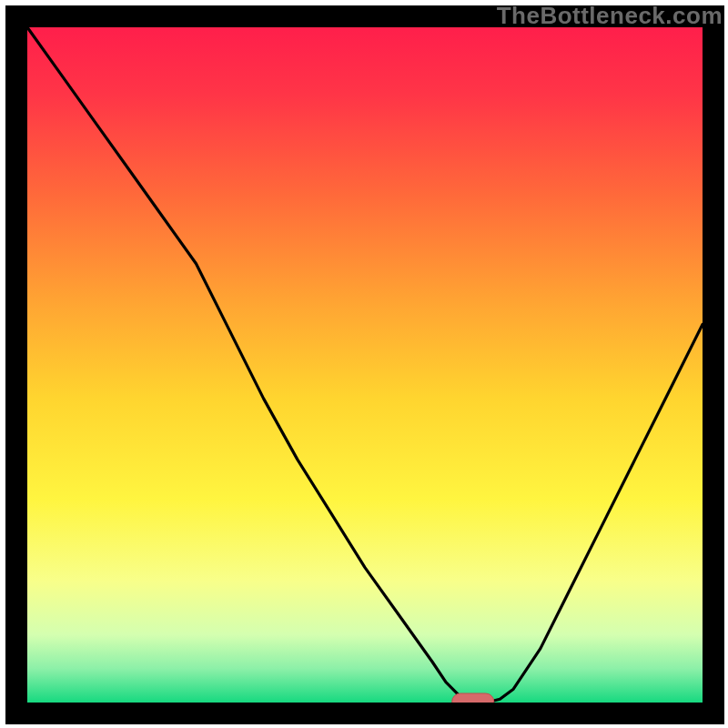  What do you see at coordinates (610, 16) in the screenshot?
I see `watermark-text: TheBottleneck.com` at bounding box center [610, 16].